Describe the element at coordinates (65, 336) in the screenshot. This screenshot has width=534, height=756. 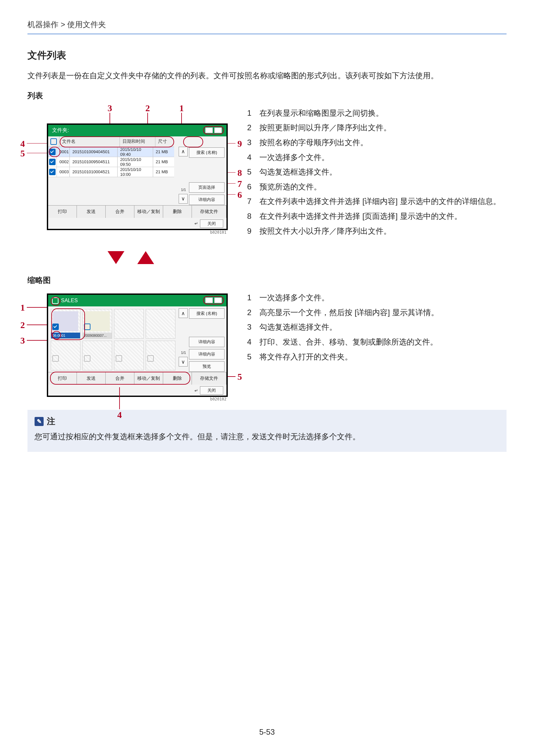
I see `thumb-label: 08-0001` at that location.